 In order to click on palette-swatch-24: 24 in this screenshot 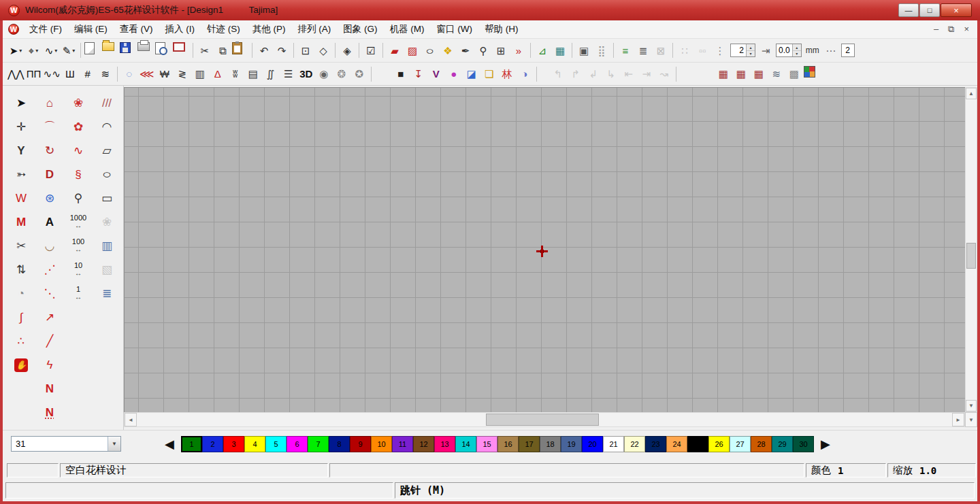, I will do `click(676, 444)`.